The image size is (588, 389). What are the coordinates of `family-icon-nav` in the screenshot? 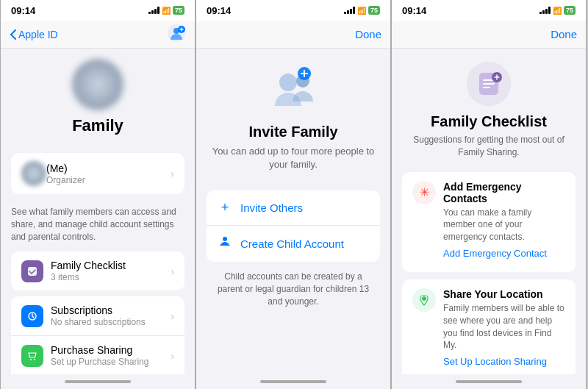 It's located at (176, 35).